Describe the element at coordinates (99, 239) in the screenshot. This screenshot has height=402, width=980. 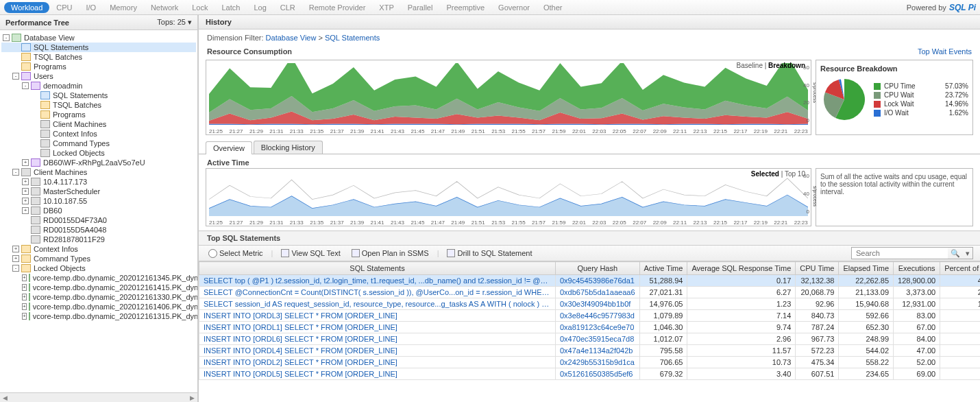
I see `tree-node: RD281878011F29` at that location.